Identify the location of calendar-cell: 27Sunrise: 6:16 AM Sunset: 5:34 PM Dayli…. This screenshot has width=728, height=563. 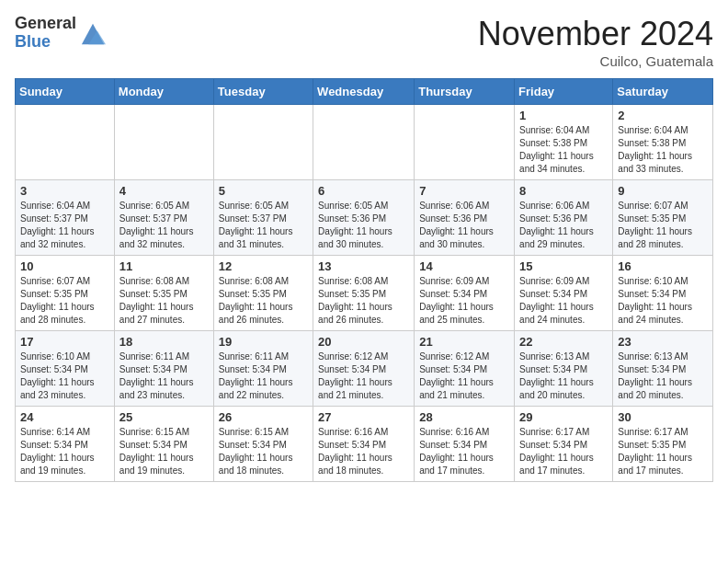
(364, 444).